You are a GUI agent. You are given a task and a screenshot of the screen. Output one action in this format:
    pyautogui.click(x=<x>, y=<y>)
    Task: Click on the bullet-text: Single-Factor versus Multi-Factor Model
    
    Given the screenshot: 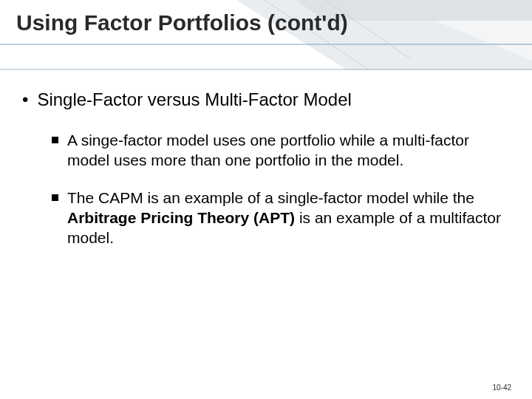 What is the action you would take?
    pyautogui.click(x=194, y=100)
    